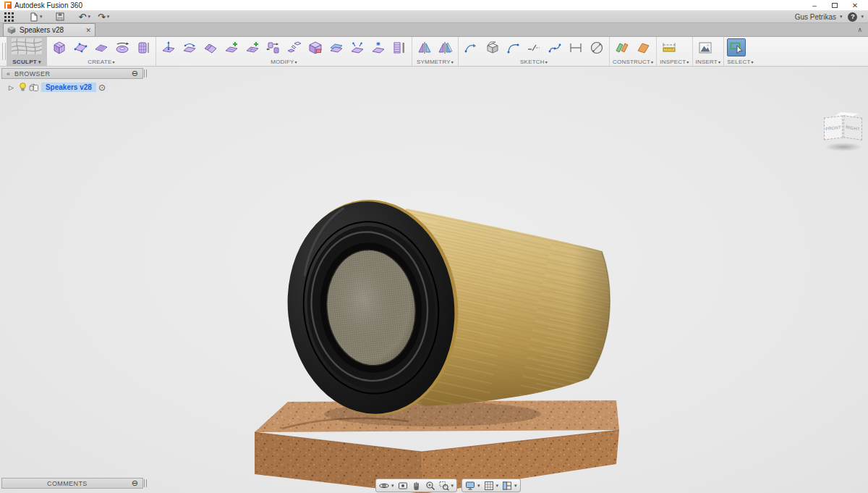  What do you see at coordinates (534, 51) in the screenshot?
I see `toolbar-group-sketch: SKETCH▾` at bounding box center [534, 51].